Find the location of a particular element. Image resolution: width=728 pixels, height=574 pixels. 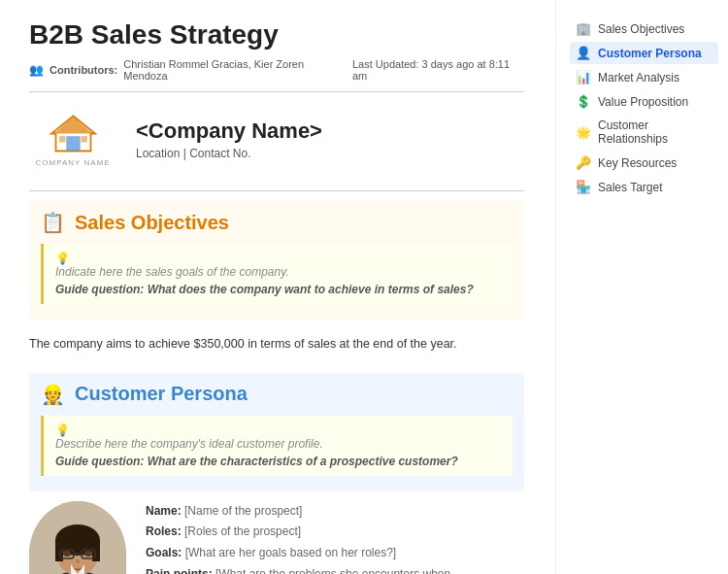

sidebar-icon-3: 💲 is located at coordinates (583, 101).